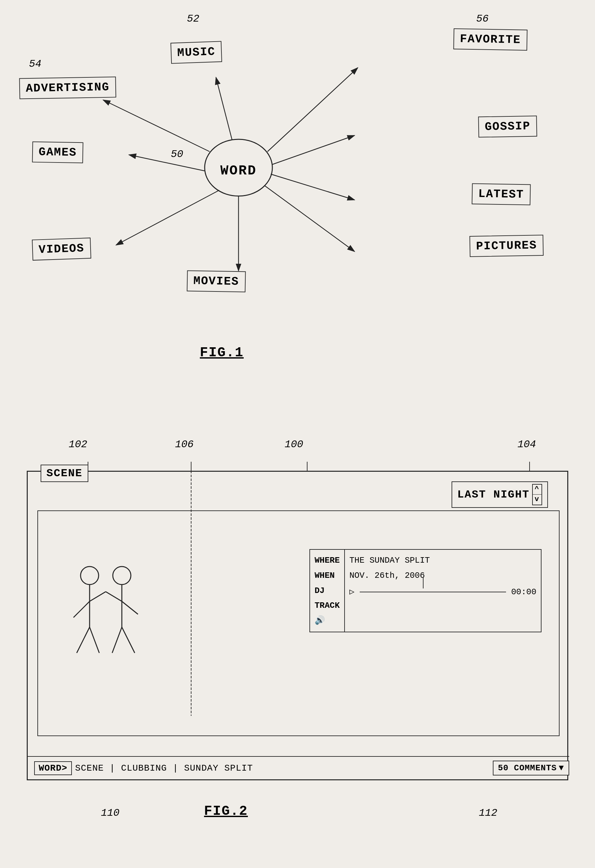 This screenshot has width=595, height=868. I want to click on fig2-label: FIG.2, so click(226, 811).